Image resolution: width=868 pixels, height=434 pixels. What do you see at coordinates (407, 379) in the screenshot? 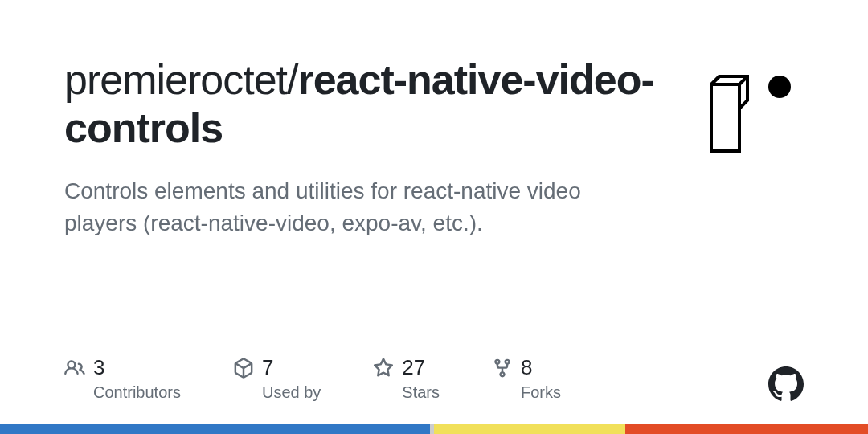
I see `stat-stars: 27 Stars` at bounding box center [407, 379].